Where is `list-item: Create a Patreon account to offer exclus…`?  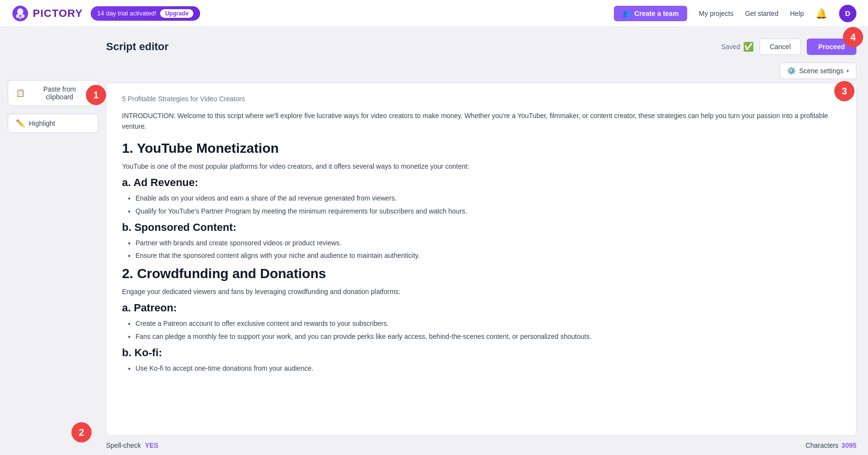 list-item: Create a Patreon account to offer exclus… is located at coordinates (488, 323).